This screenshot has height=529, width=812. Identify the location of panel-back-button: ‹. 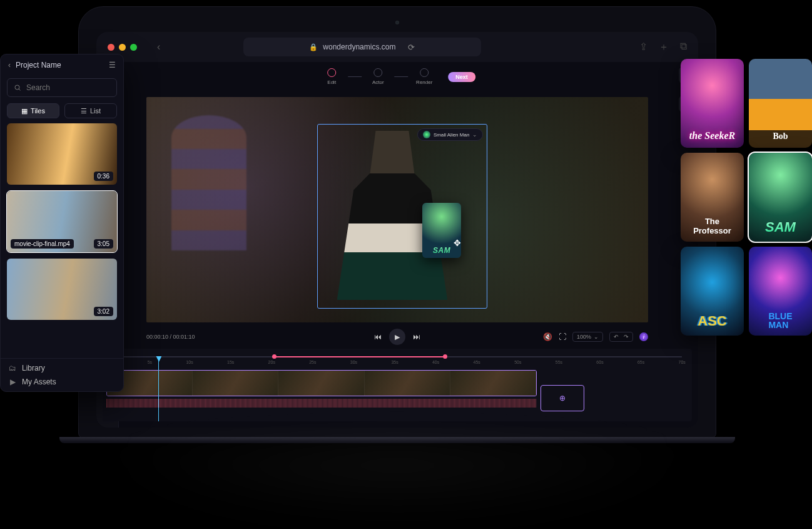
(9, 65).